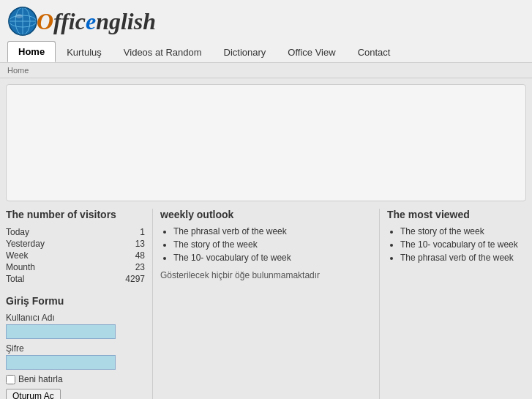  Describe the element at coordinates (453, 304) in the screenshot. I see `right-panel: The most viewed The story of the week Th…` at that location.